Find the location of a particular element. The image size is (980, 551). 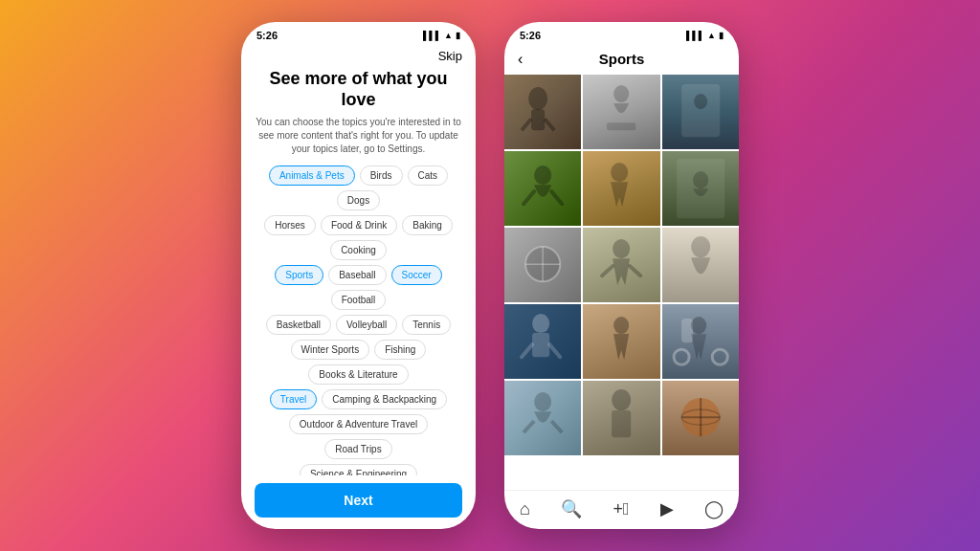

tag-football: Football is located at coordinates (359, 300).